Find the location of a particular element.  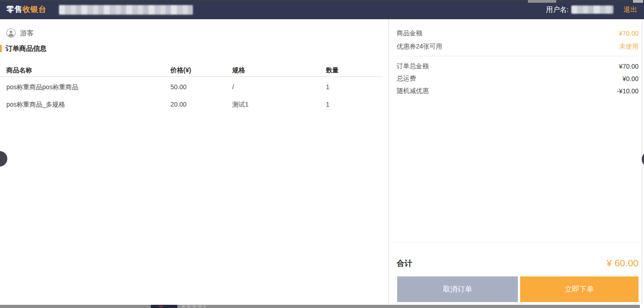

table-header-row: 商品名称 价格(¥) 规格 数量 is located at coordinates (194, 70).